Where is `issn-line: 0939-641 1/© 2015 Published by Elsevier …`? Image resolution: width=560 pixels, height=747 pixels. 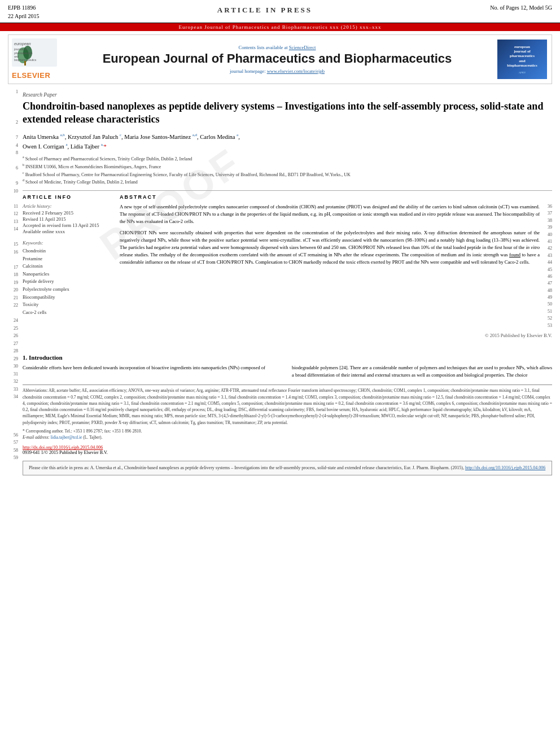
issn-line: 0939-641 1/© 2015 Published by Elsevier … is located at coordinates (65, 453).